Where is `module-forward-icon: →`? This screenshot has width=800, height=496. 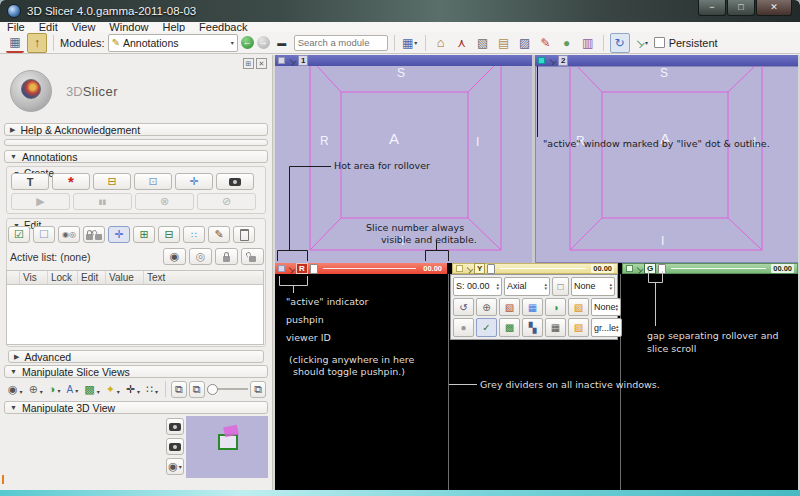
module-forward-icon: → is located at coordinates (264, 42).